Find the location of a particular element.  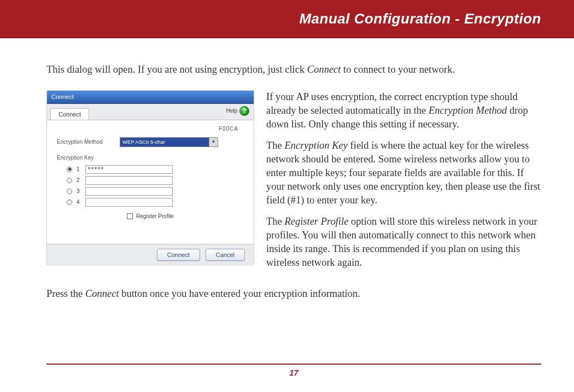

help-label: Help is located at coordinates (232, 110).